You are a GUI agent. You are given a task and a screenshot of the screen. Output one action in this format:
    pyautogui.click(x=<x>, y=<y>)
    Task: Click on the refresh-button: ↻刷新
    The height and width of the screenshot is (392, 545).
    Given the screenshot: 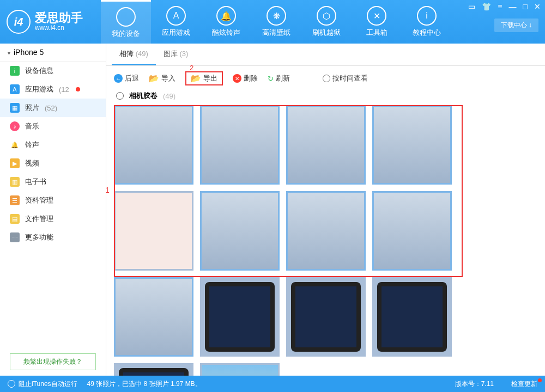 What is the action you would take?
    pyautogui.click(x=279, y=78)
    